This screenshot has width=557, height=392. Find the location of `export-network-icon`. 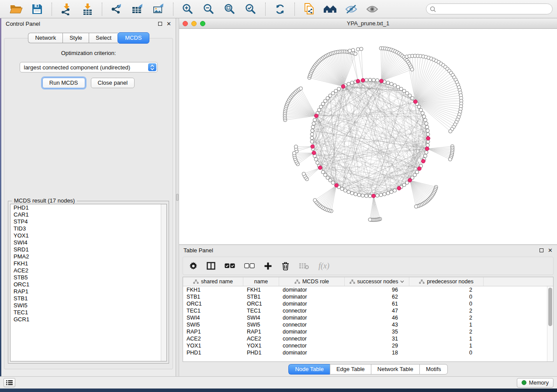

export-network-icon is located at coordinates (117, 9).